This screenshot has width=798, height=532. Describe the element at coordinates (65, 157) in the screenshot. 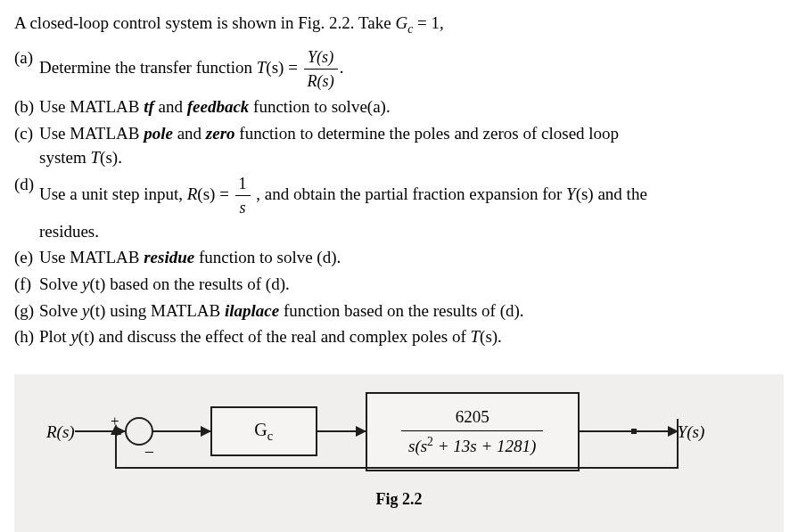

I see `part-text3: system` at that location.